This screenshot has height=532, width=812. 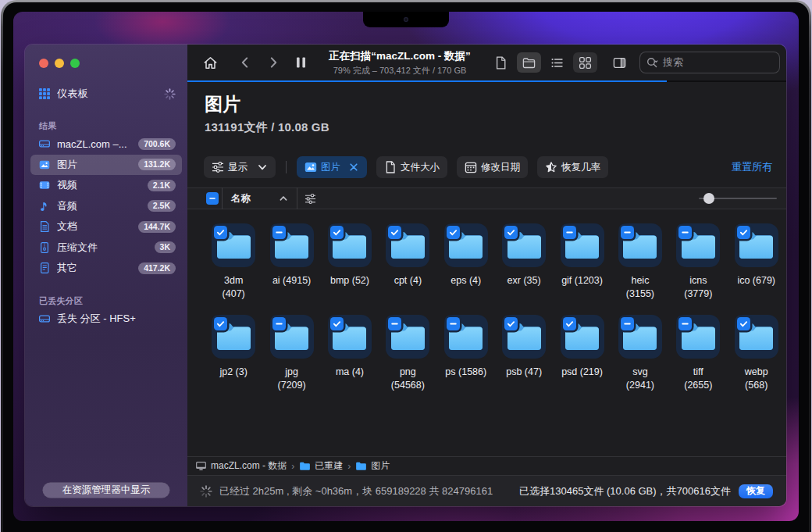 What do you see at coordinates (582, 361) in the screenshot?
I see `folder-item: psd (219)` at bounding box center [582, 361].